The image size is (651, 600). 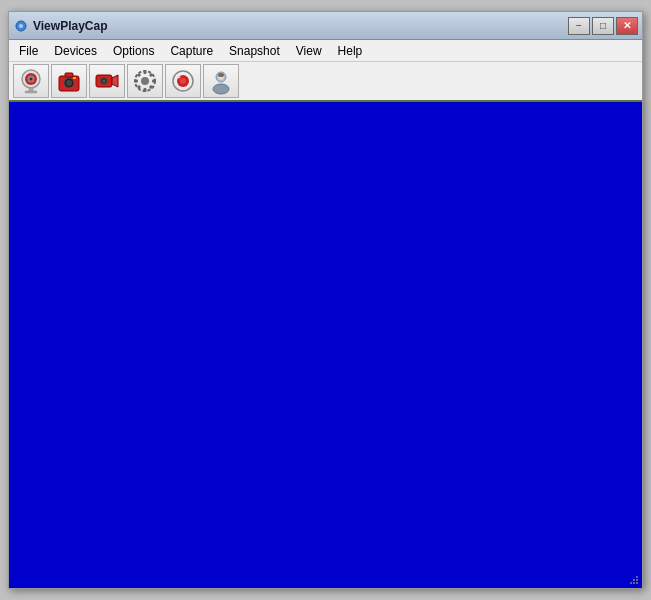 I want to click on maximize-button: □, so click(x=603, y=26).